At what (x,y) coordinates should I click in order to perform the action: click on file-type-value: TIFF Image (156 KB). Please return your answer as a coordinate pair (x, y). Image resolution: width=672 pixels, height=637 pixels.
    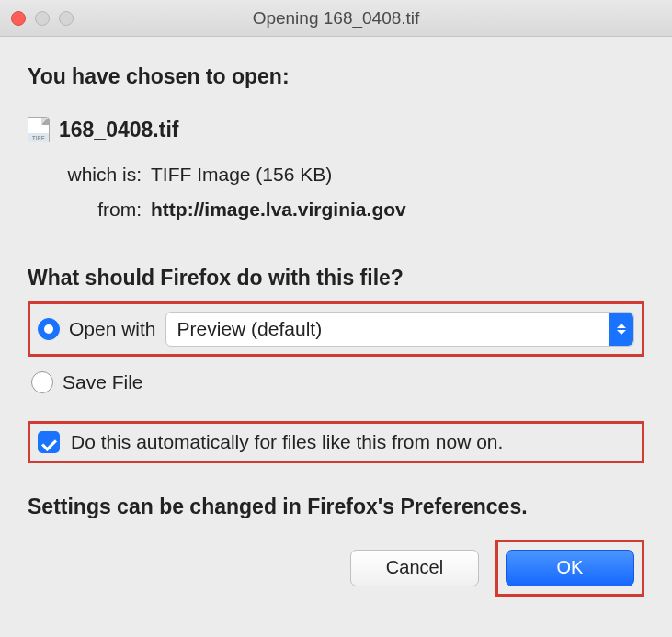
    Looking at the image, I should click on (241, 175).